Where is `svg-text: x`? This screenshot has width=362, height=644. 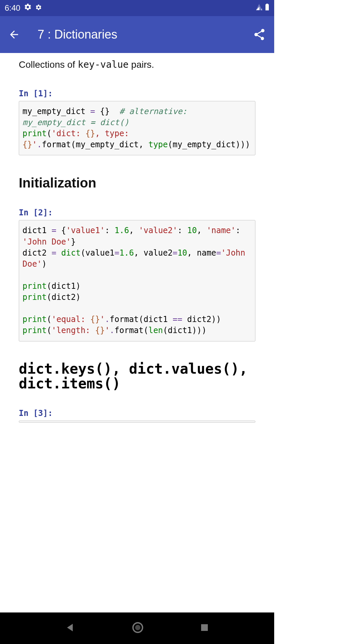 svg-text: x is located at coordinates (262, 9).